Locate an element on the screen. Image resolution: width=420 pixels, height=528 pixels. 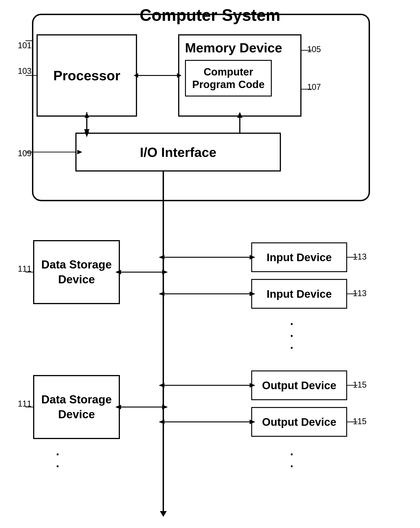
program-code-box: Computer Program Code is located at coordinates (228, 78).